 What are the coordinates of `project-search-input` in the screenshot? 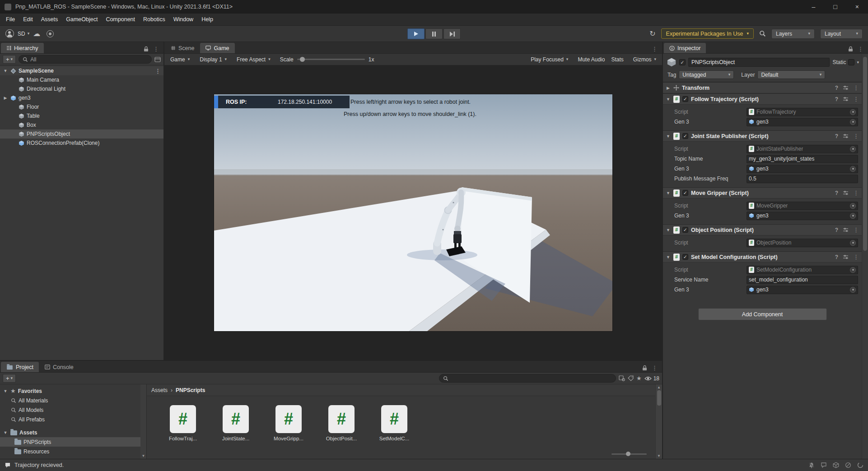 It's located at (527, 378).